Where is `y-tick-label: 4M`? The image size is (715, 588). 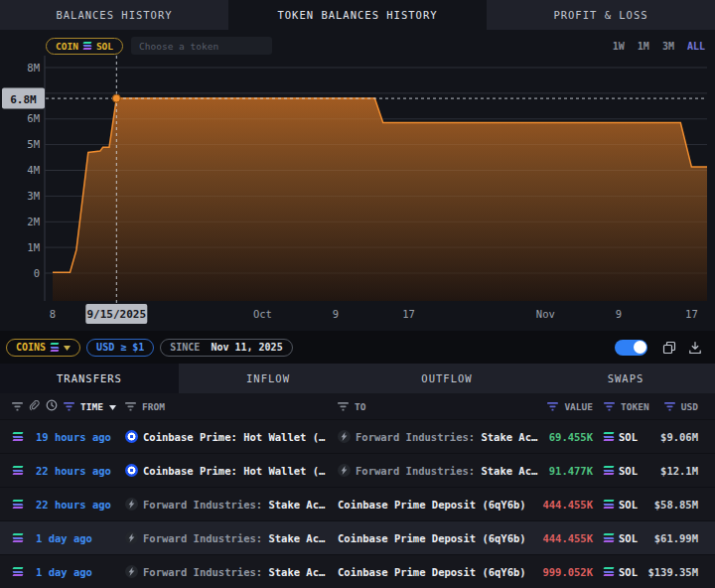
y-tick-label: 4M is located at coordinates (34, 170).